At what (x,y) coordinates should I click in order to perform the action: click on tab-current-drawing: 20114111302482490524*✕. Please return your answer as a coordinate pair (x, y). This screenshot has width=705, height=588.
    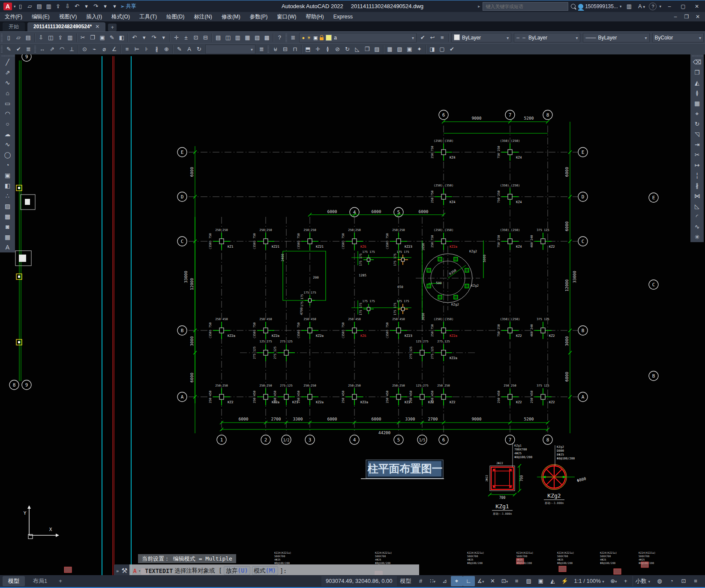
    Looking at the image, I should click on (66, 27).